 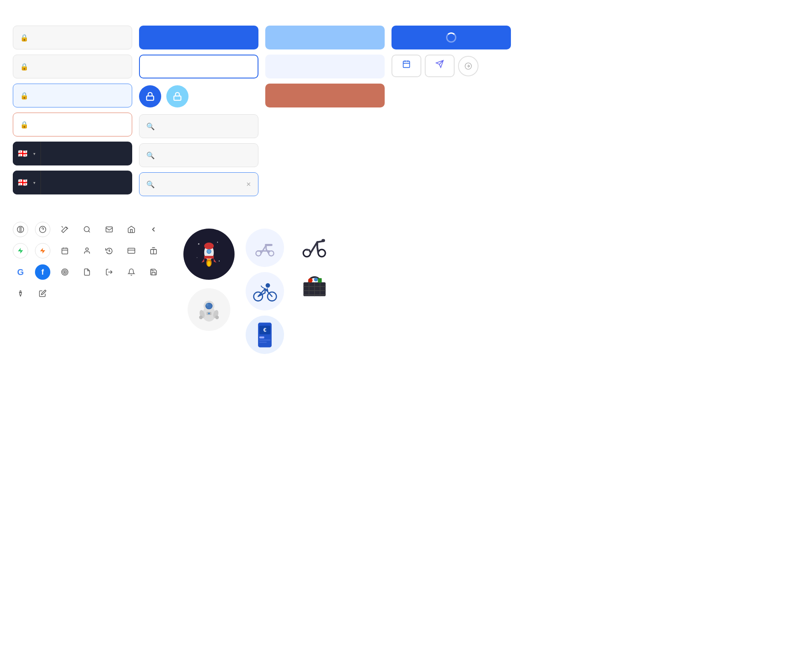 What do you see at coordinates (151, 184) in the screenshot?
I see `search-icon-focused: 🔍` at bounding box center [151, 184].